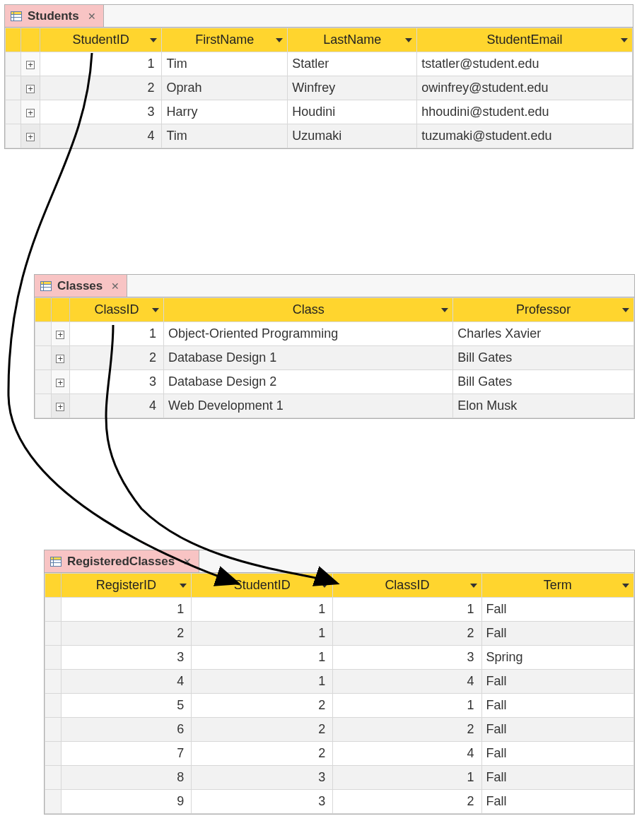 The width and height of the screenshot is (637, 840). What do you see at coordinates (308, 334) in the screenshot?
I see `cell-class: Object-Oriented Programming` at bounding box center [308, 334].